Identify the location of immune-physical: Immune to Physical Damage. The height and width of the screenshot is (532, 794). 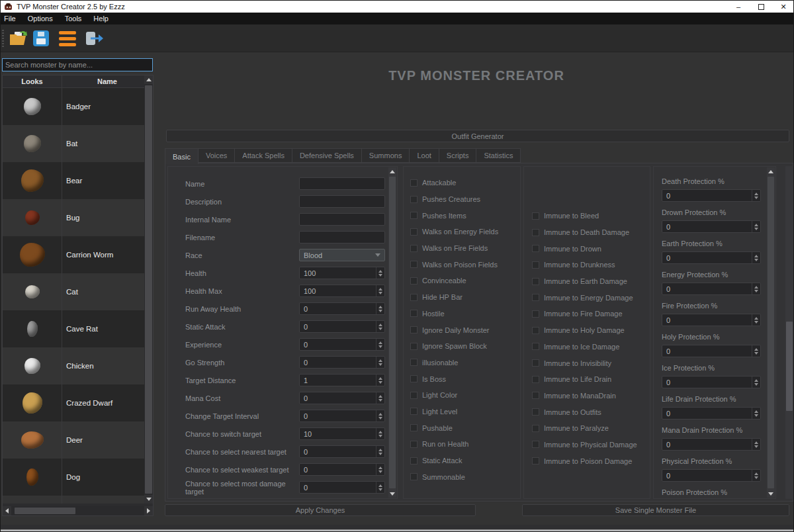
(587, 445).